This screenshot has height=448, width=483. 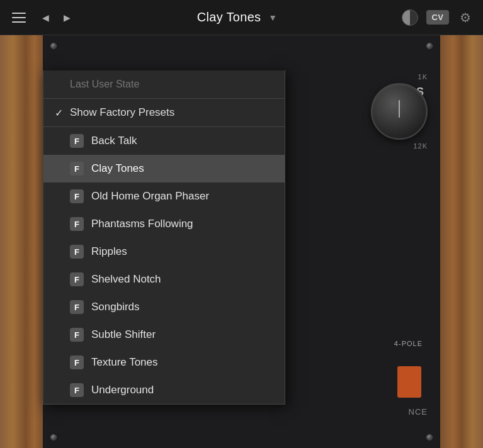 I want to click on preset-item-old-home-organ-phaser: F Old Home Organ Phaser, so click(x=164, y=196).